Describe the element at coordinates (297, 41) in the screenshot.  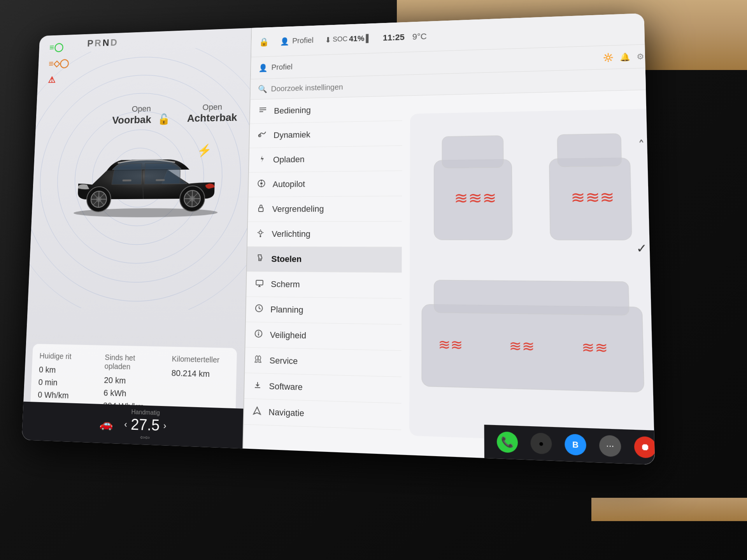
I see `header-profile: 👤 Profiel` at that location.